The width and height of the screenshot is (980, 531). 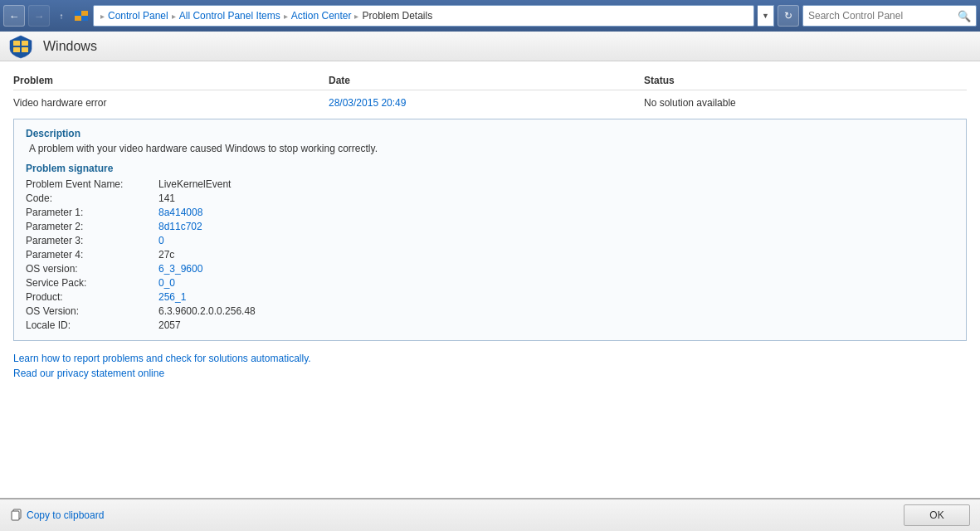 I want to click on sig-label: OS version:, so click(x=92, y=269).